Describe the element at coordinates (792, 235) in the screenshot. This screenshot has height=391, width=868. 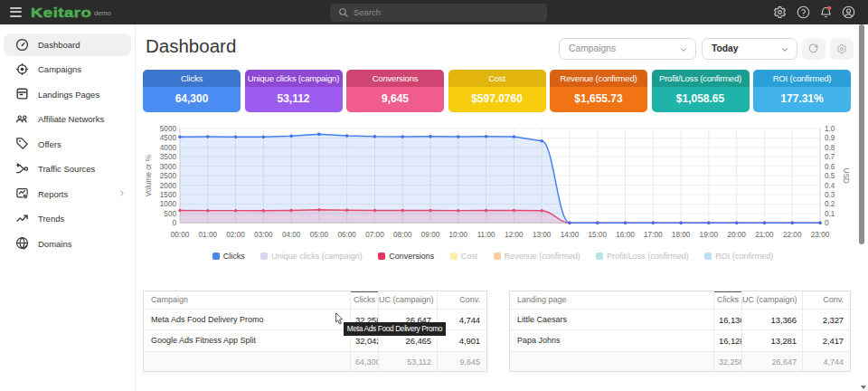
I see `svg-text: 22:00` at that location.